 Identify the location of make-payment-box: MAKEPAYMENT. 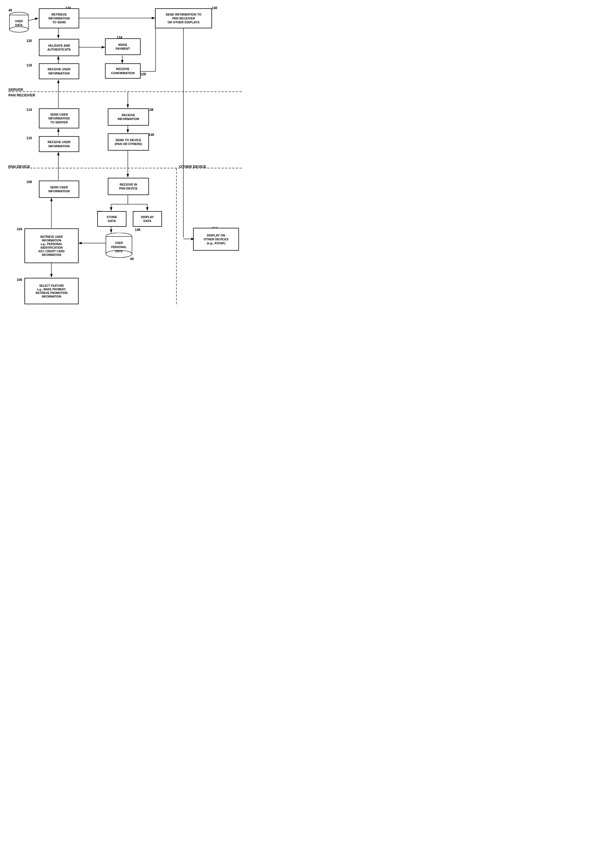
(123, 47).